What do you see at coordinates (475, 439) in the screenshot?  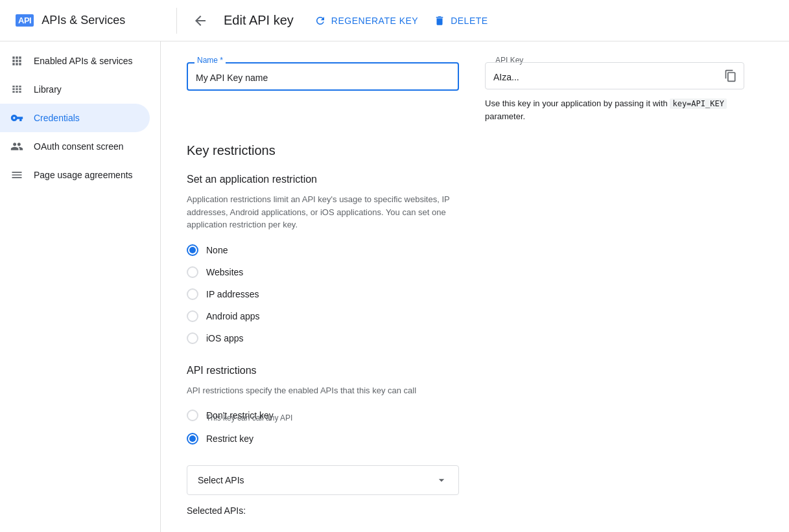 I see `radio-restrict: Restrict key` at bounding box center [475, 439].